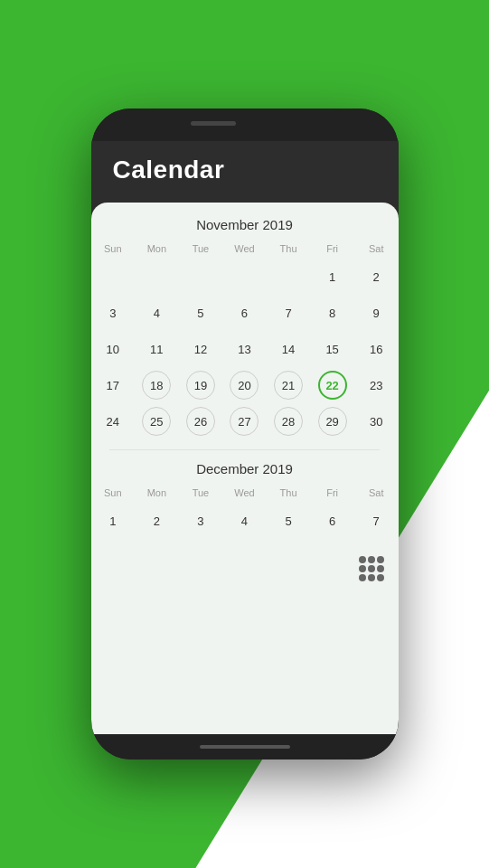 This screenshot has height=868, width=489. What do you see at coordinates (333, 313) in the screenshot?
I see `cal-cell-8: 8` at bounding box center [333, 313].